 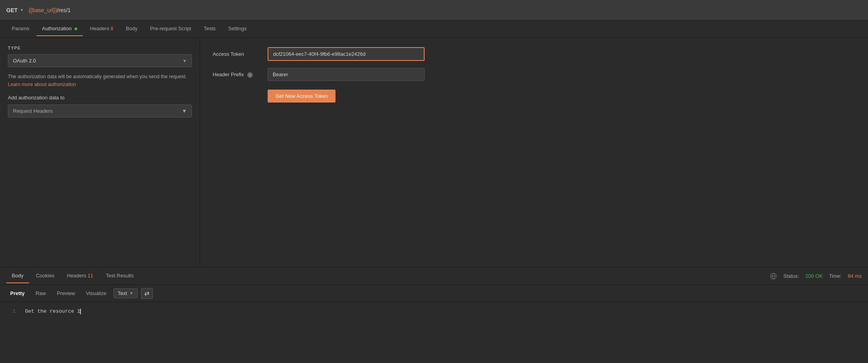 What do you see at coordinates (122, 293) in the screenshot?
I see `format-type-value: Text` at bounding box center [122, 293].